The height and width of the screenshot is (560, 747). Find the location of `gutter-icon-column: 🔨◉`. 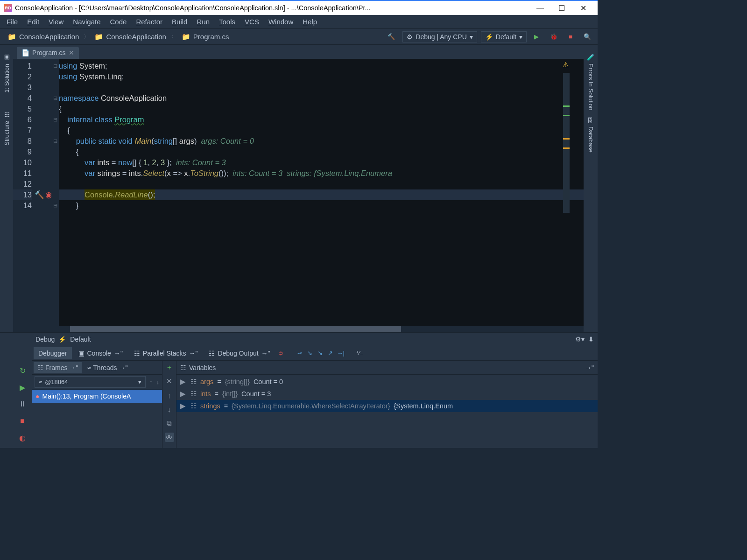

gutter-icon-column: 🔨◉ is located at coordinates (43, 192).